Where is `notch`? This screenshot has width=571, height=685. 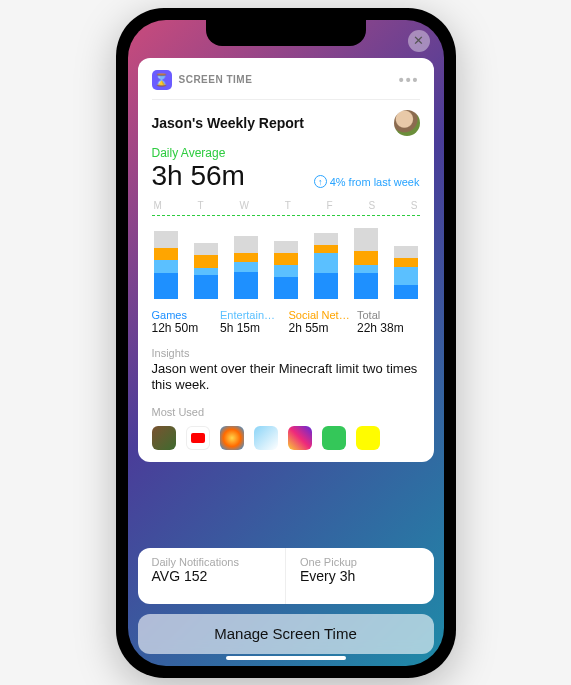
notch is located at coordinates (286, 33).